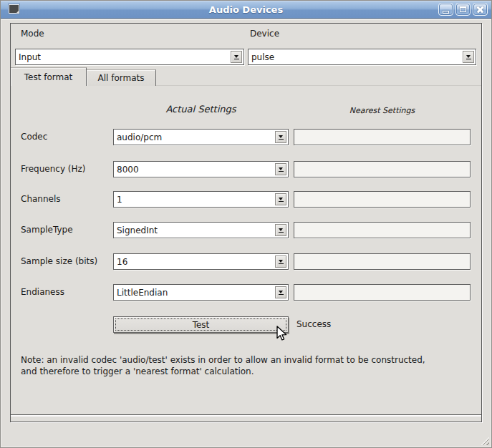 This screenshot has width=492, height=448. I want to click on device-combobox: pulse, so click(362, 57).